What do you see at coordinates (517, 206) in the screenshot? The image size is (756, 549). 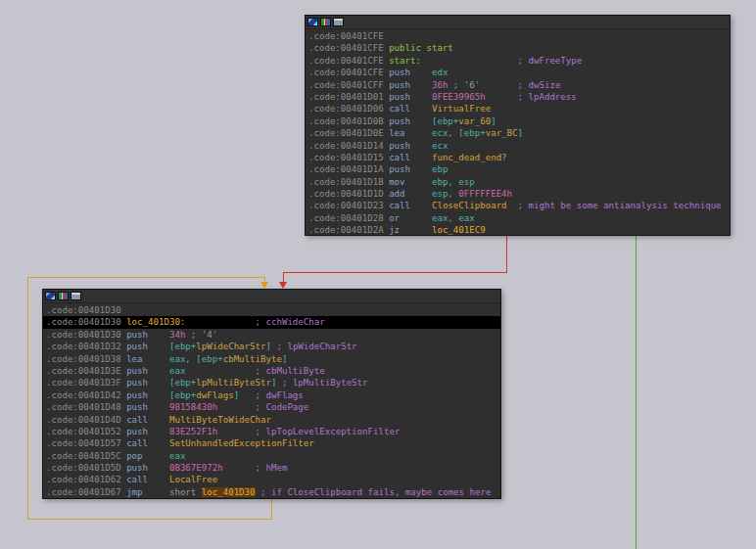 I see `code-line: .code:00401D23 call CloseClipboard ; mig…` at bounding box center [517, 206].